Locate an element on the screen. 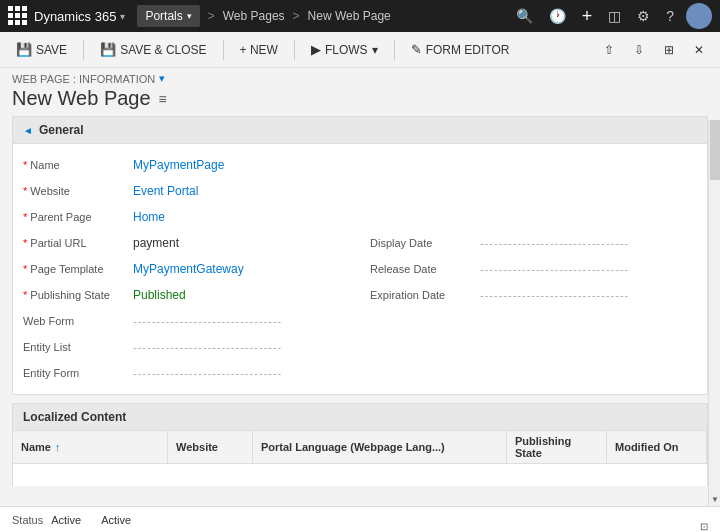 Image resolution: width=720 pixels, height=532 pixels. user-avatar is located at coordinates (699, 16).